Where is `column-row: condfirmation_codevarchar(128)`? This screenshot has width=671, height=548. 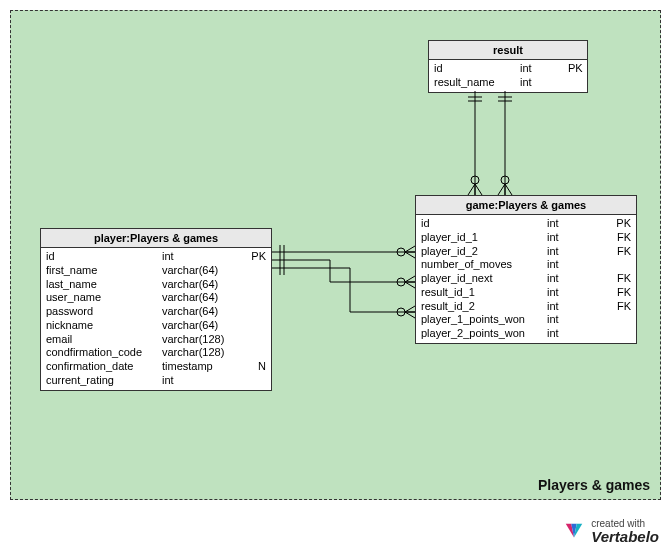 column-row: condfirmation_codevarchar(128) is located at coordinates (156, 353).